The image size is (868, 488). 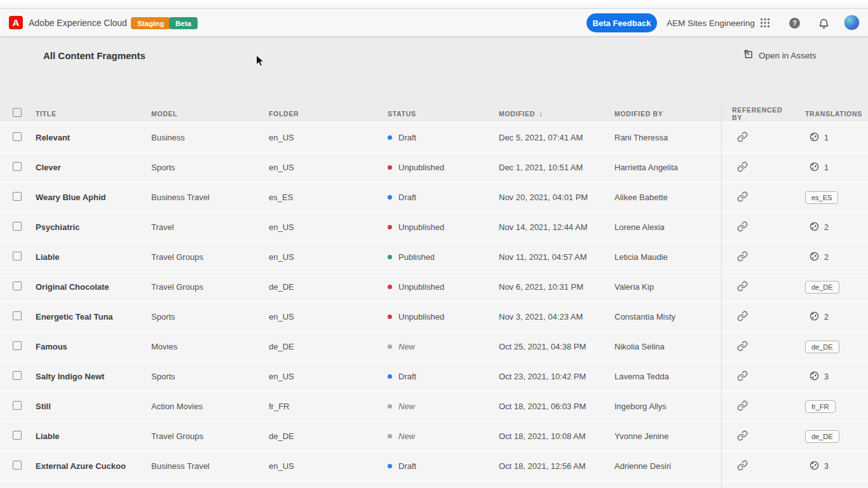 I want to click on column-header-translations: TRANSLATIONS, so click(x=830, y=114).